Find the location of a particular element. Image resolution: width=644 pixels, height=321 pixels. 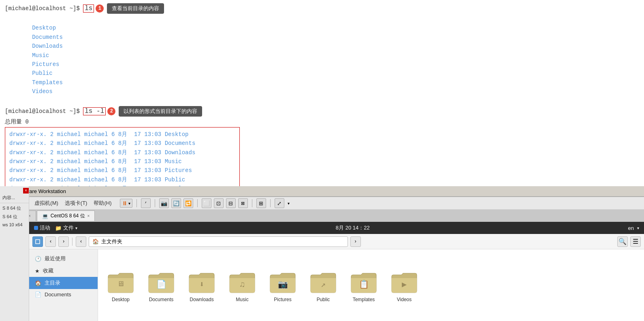

path-home-icon: 🏠 is located at coordinates (96, 241).